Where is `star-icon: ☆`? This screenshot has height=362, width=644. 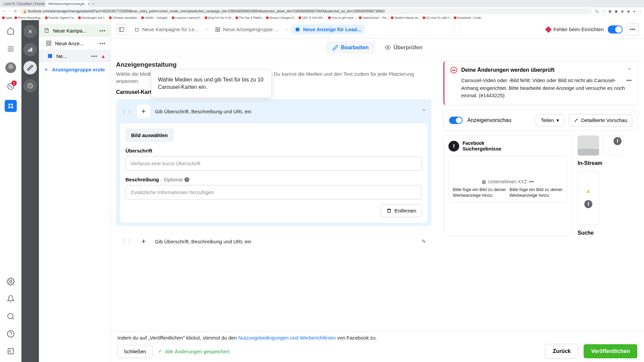 star-icon: ☆ is located at coordinates (604, 11).